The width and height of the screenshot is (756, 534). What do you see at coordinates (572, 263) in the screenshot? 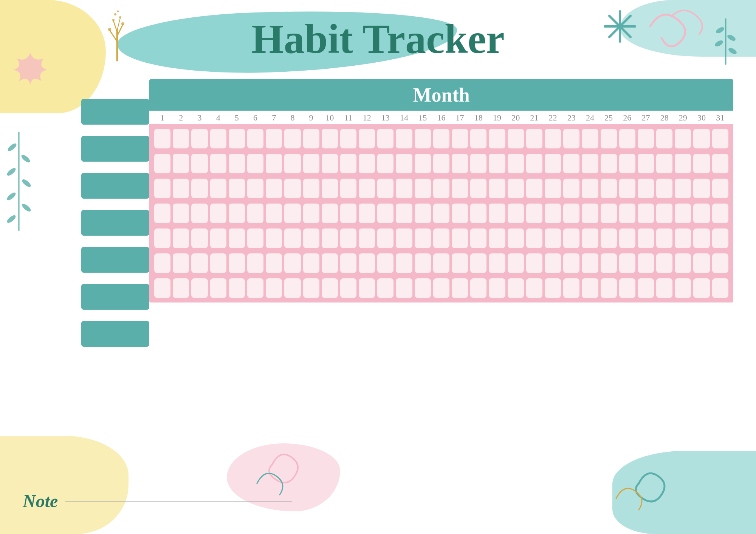
I see `cell-row6-day23` at bounding box center [572, 263].